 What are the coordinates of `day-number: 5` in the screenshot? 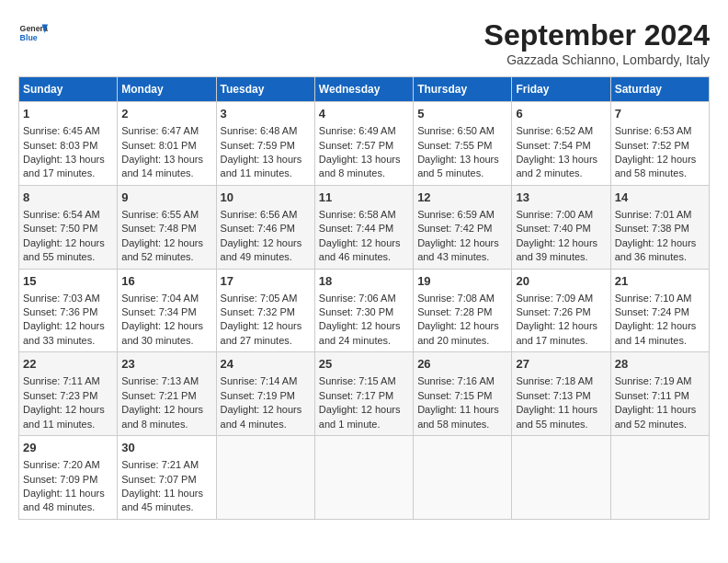 It's located at (462, 114).